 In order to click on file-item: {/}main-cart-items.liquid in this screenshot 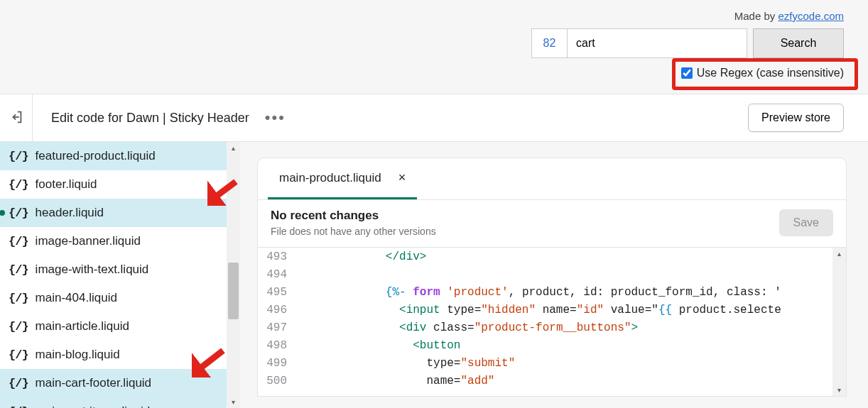, I will do `click(120, 403)`.